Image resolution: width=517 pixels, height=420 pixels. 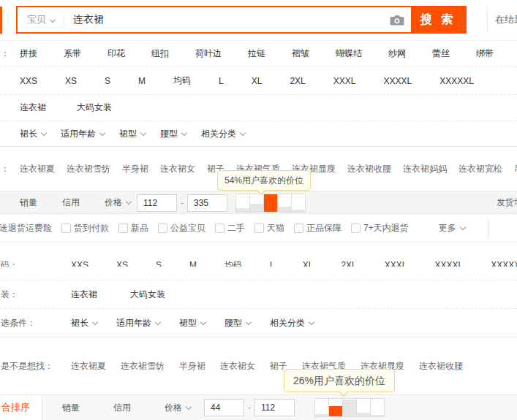 What do you see at coordinates (438, 20) in the screenshot?
I see `search-button: 搜 索` at bounding box center [438, 20].